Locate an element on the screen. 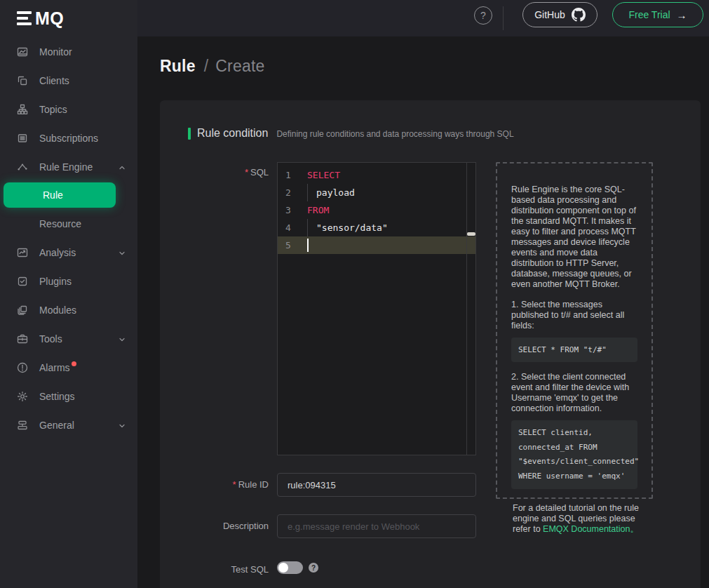  app-logo: MQ is located at coordinates (69, 18).